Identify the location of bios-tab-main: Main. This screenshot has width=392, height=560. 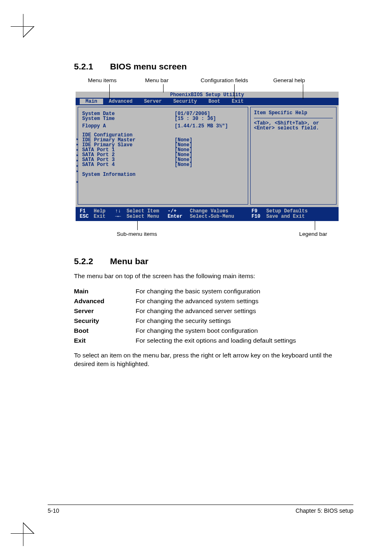
(91, 101).